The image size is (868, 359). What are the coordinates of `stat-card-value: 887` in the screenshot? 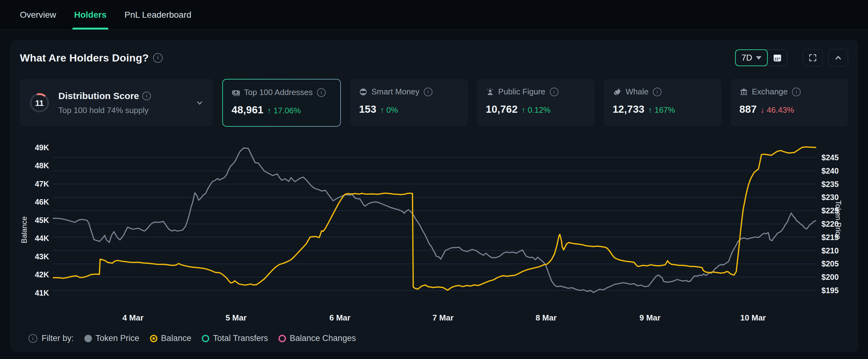 It's located at (748, 109).